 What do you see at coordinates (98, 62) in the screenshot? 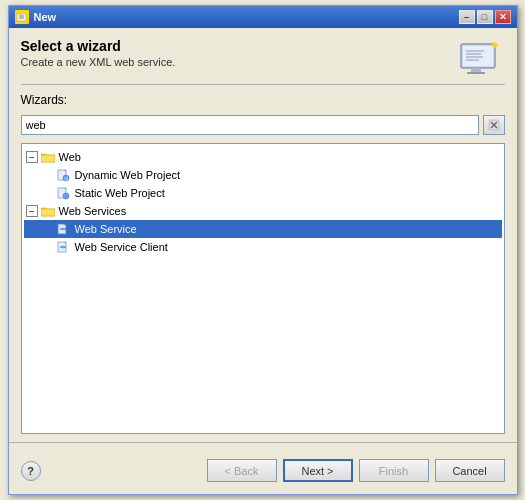
I see `description: Create a new XML web service.` at bounding box center [98, 62].